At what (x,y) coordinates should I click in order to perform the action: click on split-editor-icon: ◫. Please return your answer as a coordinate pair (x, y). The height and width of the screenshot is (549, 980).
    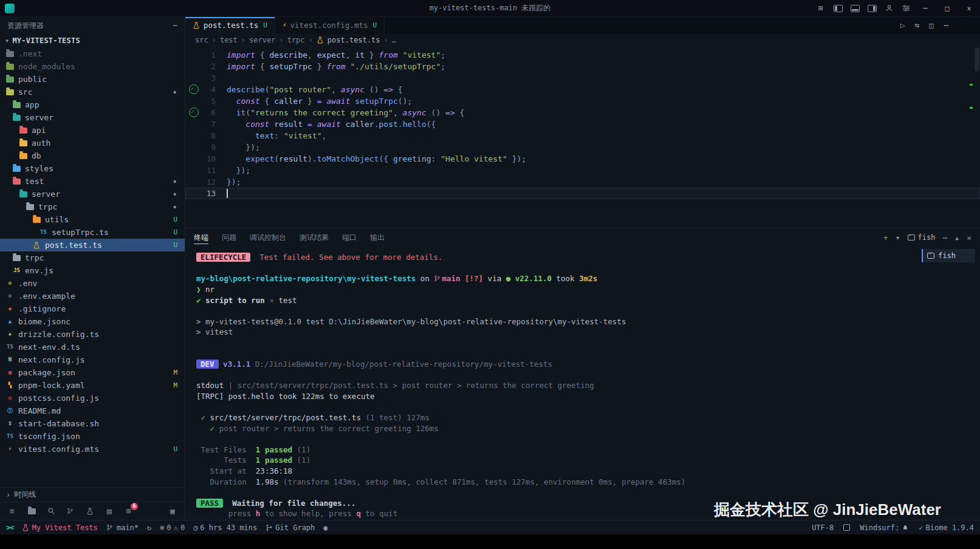
    Looking at the image, I should click on (931, 26).